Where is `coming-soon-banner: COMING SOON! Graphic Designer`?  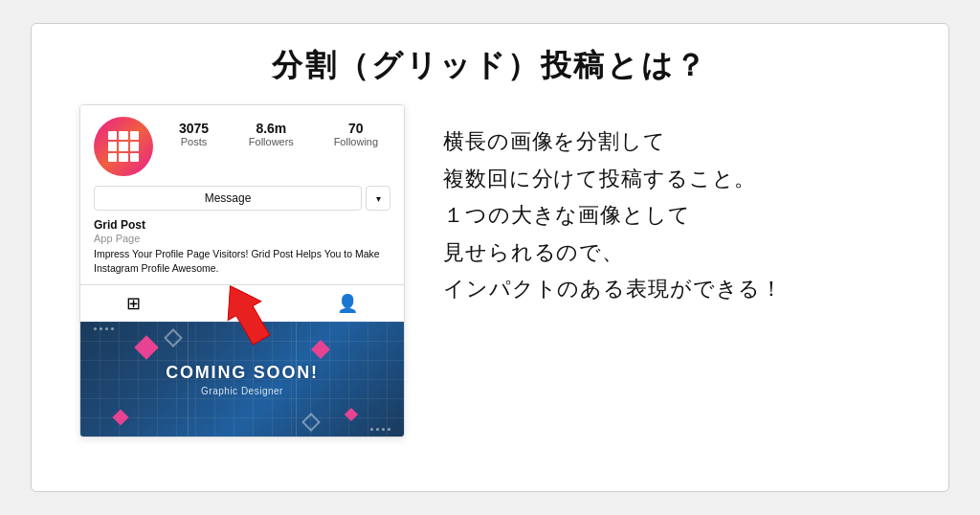 coming-soon-banner: COMING SOON! Graphic Designer is located at coordinates (242, 379).